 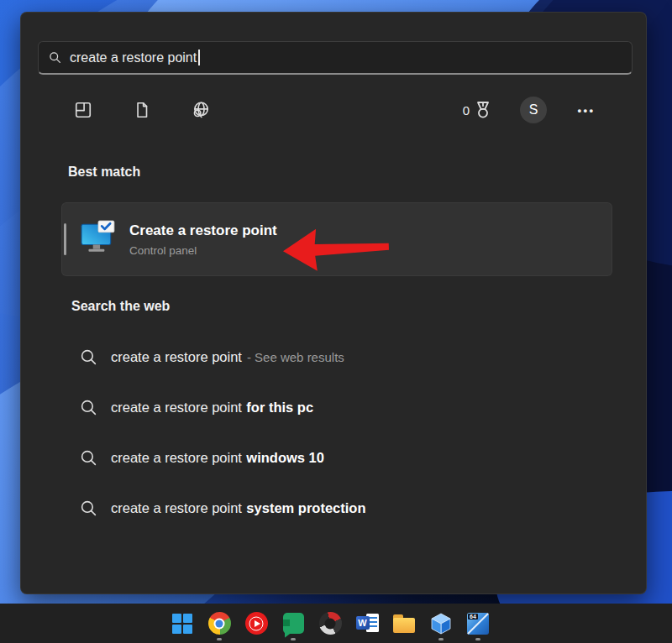 What do you see at coordinates (294, 623) in the screenshot?
I see `google-chat-icon` at bounding box center [294, 623].